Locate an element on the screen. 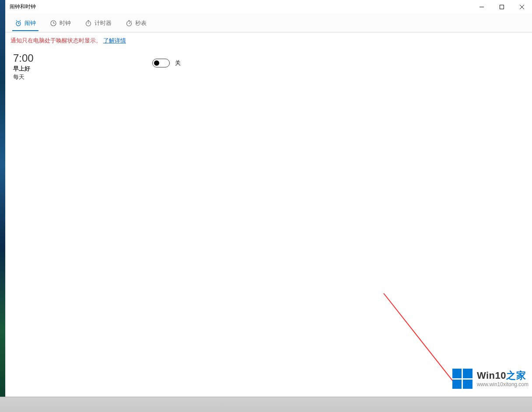 The height and width of the screenshot is (412, 532). alarm-time: 7:00 is located at coordinates (79, 58).